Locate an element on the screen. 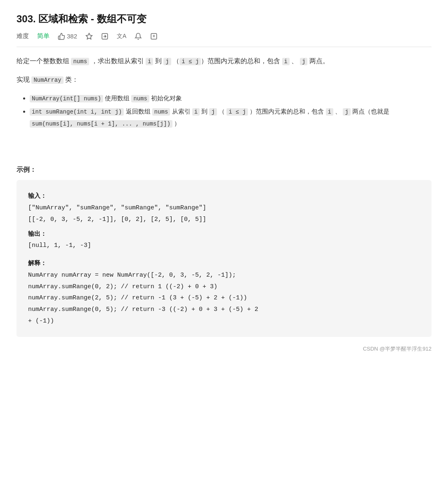 The image size is (448, 479). bullet2-code: int sumRange(int i, int j) is located at coordinates (77, 112).